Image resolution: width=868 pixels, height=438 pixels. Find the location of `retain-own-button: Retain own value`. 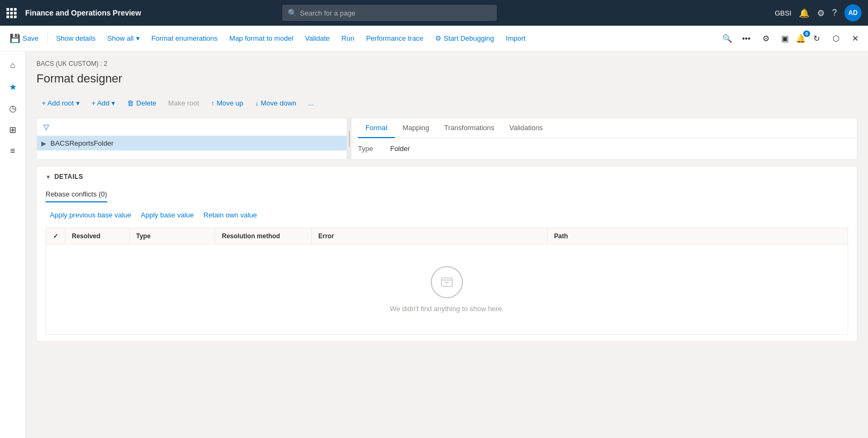

retain-own-button: Retain own value is located at coordinates (230, 215).